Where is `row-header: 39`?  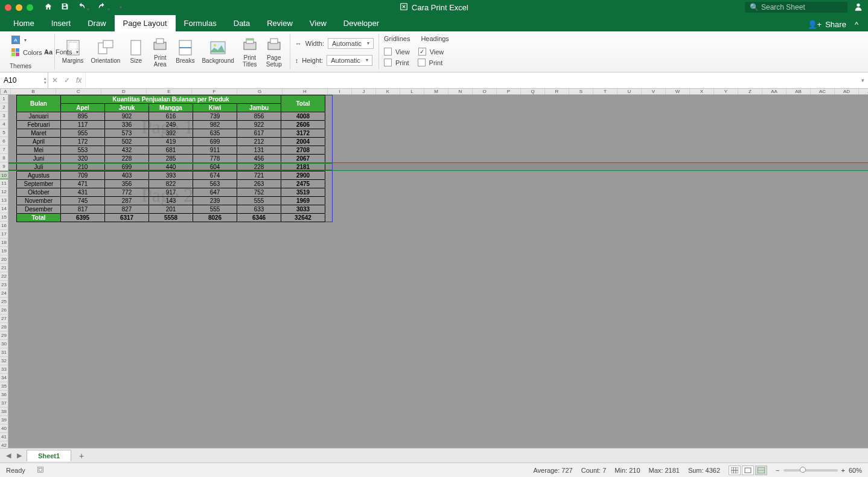 row-header: 39 is located at coordinates (4, 420).